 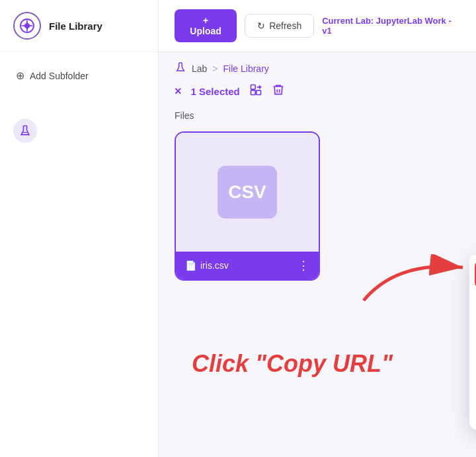 What do you see at coordinates (79, 75) in the screenshot?
I see `sidebar-nav: ⊕ Add Subfolder` at bounding box center [79, 75].